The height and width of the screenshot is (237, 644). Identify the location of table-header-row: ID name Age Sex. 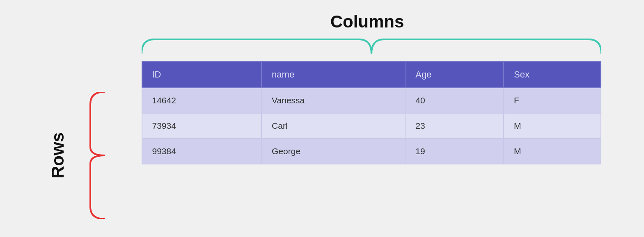
(371, 75).